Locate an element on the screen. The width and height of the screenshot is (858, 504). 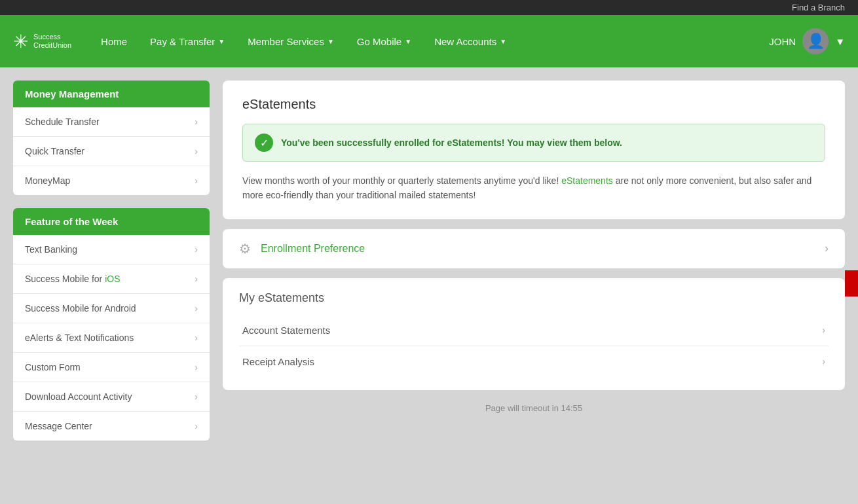
sidebar-item-download-activity: Download Account Activity › is located at coordinates (111, 397).